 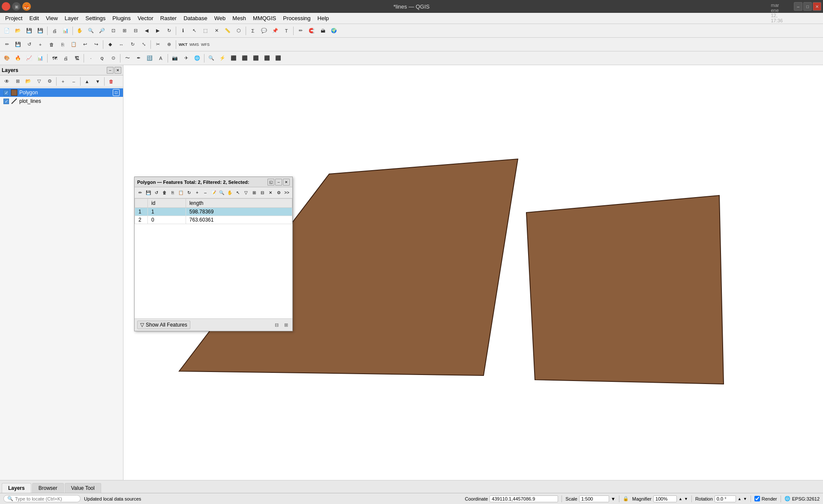 I want to click on menu-vector: Vector, so click(x=146, y=18).